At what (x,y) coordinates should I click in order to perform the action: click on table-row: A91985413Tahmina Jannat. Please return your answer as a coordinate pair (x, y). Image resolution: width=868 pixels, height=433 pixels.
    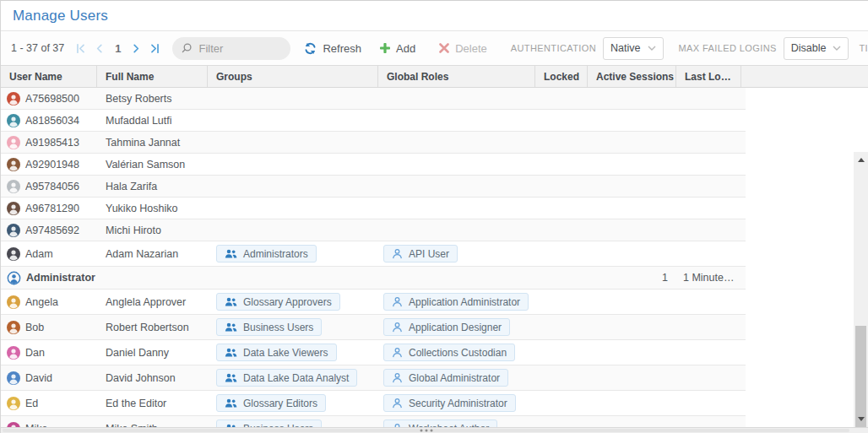
    Looking at the image, I should click on (373, 143).